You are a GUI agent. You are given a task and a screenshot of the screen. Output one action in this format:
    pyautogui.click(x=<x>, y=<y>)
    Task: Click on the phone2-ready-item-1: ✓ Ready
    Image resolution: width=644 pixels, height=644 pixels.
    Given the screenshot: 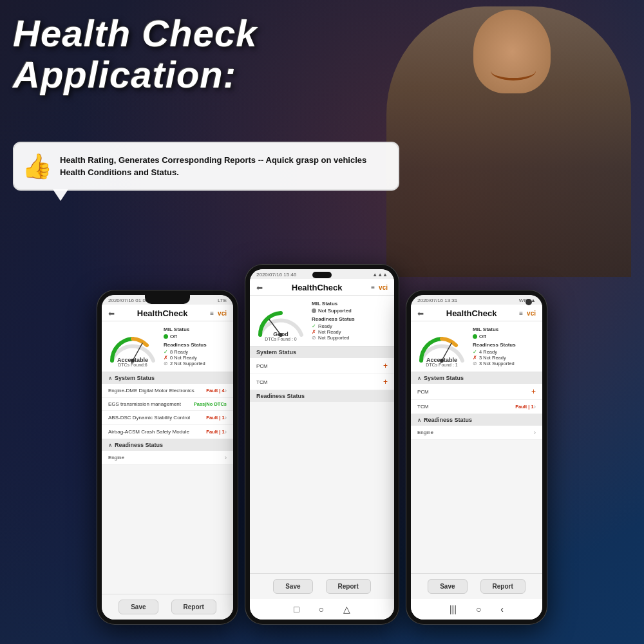 What is the action you would take?
    pyautogui.click(x=350, y=326)
    